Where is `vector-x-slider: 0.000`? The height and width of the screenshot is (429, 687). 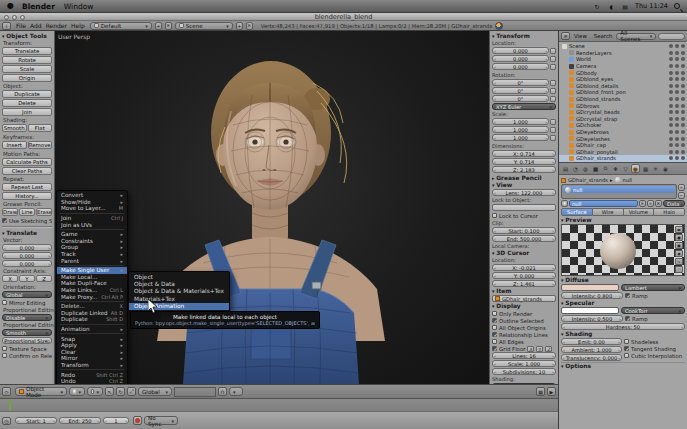 vector-x-slider: 0.000 is located at coordinates (27, 248).